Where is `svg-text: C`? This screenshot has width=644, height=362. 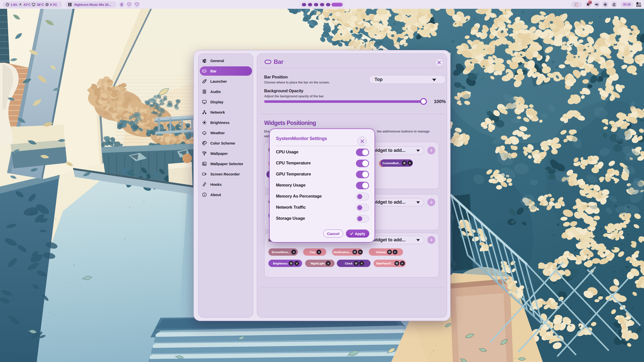
svg-text: C is located at coordinates (577, 5).